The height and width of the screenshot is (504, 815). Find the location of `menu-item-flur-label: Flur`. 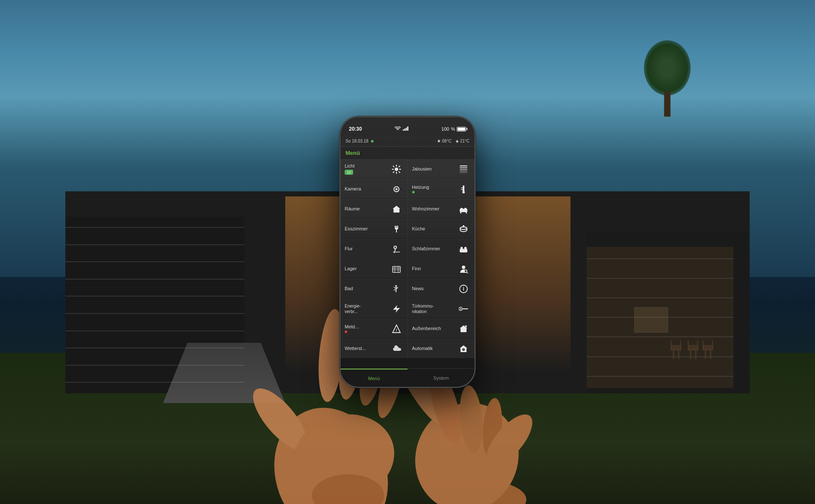

menu-item-flur-label: Flur is located at coordinates (349, 249).